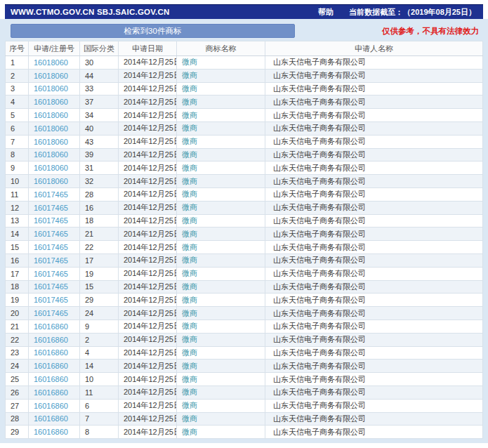 The height and width of the screenshot is (448, 488). I want to click on cell-serial: 12, so click(17, 208).